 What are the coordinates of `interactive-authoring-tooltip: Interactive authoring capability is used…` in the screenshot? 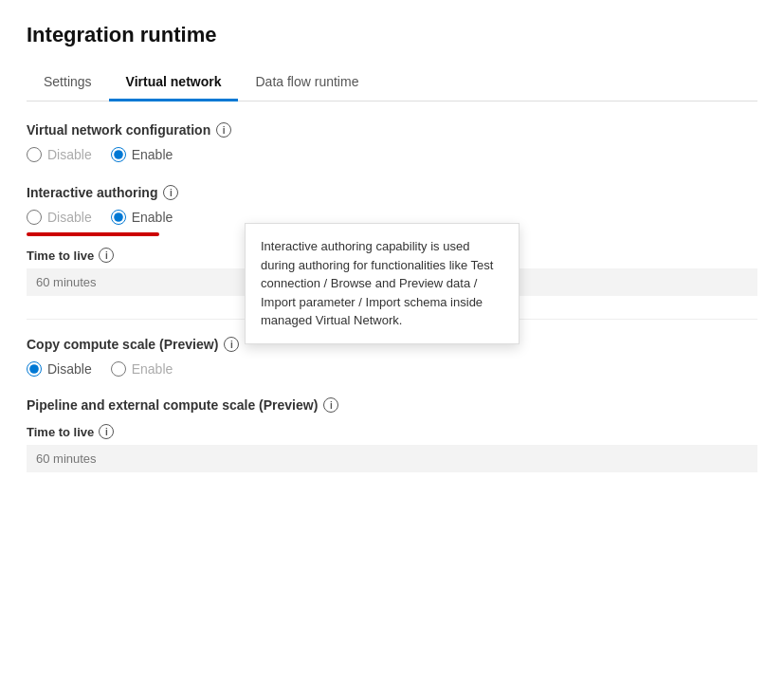 It's located at (382, 284).